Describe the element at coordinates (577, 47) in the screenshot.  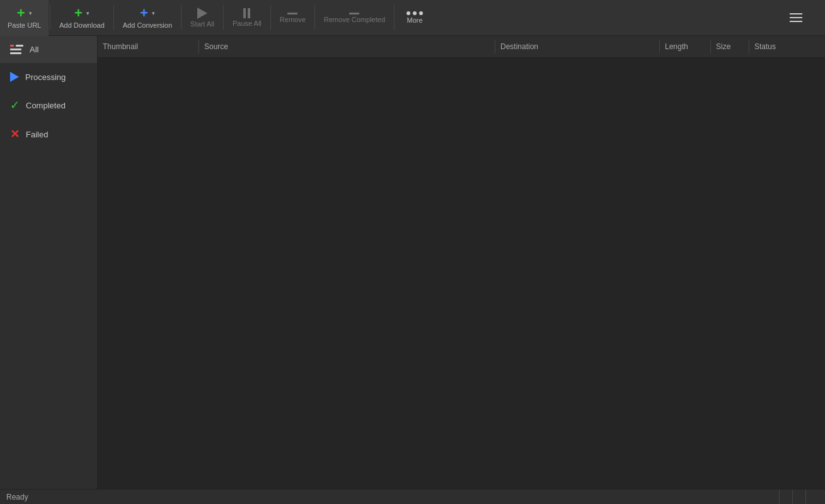
I see `col-header-destination: Destination` at that location.